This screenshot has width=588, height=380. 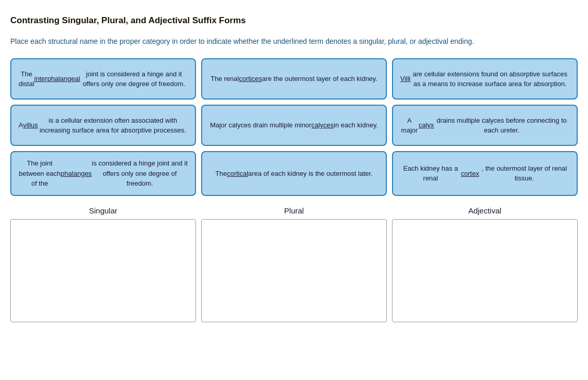 What do you see at coordinates (485, 210) in the screenshot?
I see `adjectival-label: Adjectival` at bounding box center [485, 210].